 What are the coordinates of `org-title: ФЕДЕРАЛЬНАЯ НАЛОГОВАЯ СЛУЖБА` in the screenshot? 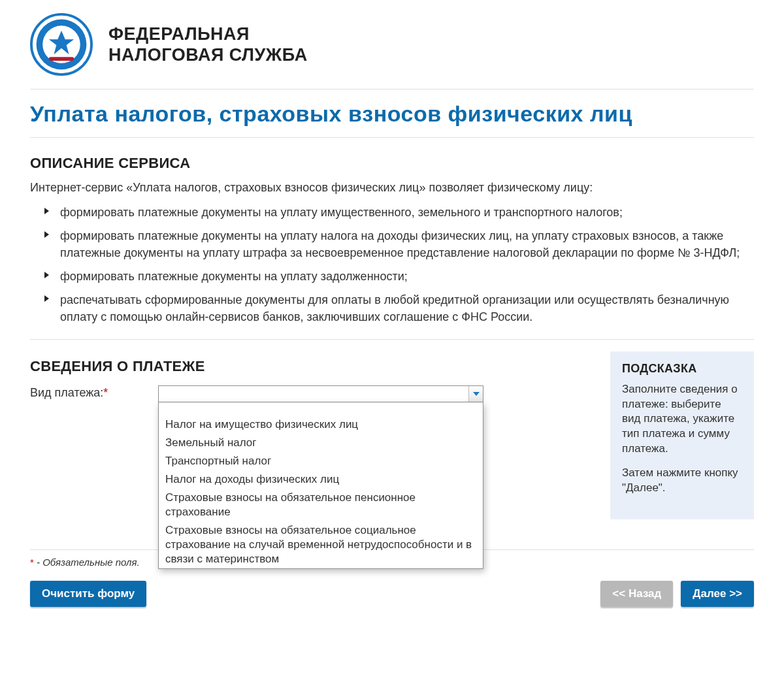 It's located at (208, 44).